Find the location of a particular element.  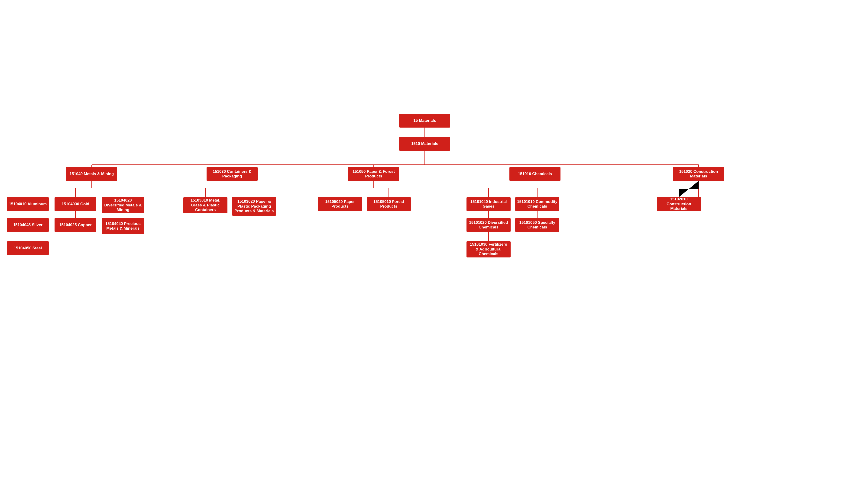

node-l3_15104030: 15104030 Gold is located at coordinates (75, 204).